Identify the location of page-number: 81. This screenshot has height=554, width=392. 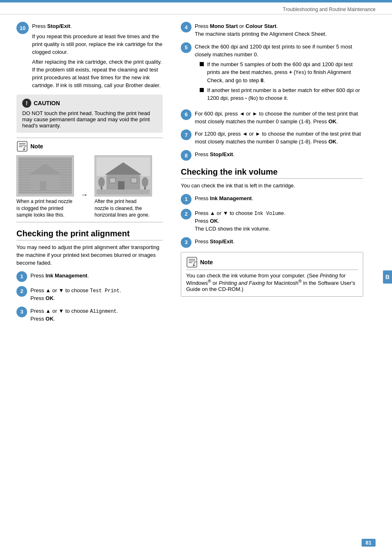
(369, 542).